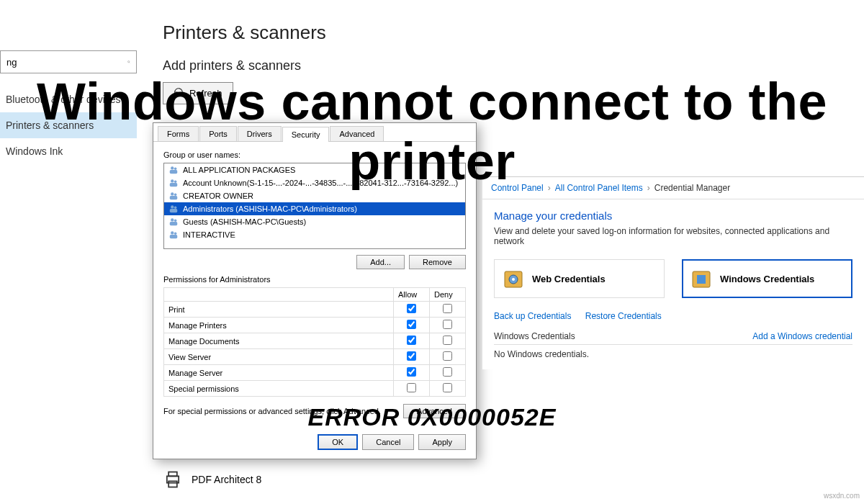 The height and width of the screenshot is (504, 864). What do you see at coordinates (179, 134) in the screenshot?
I see `tab-forms: Forms` at bounding box center [179, 134].